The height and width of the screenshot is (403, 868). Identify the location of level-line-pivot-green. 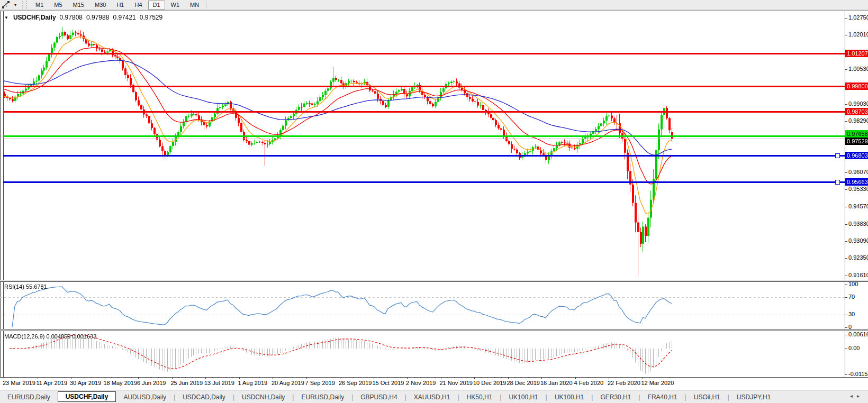
(424, 136).